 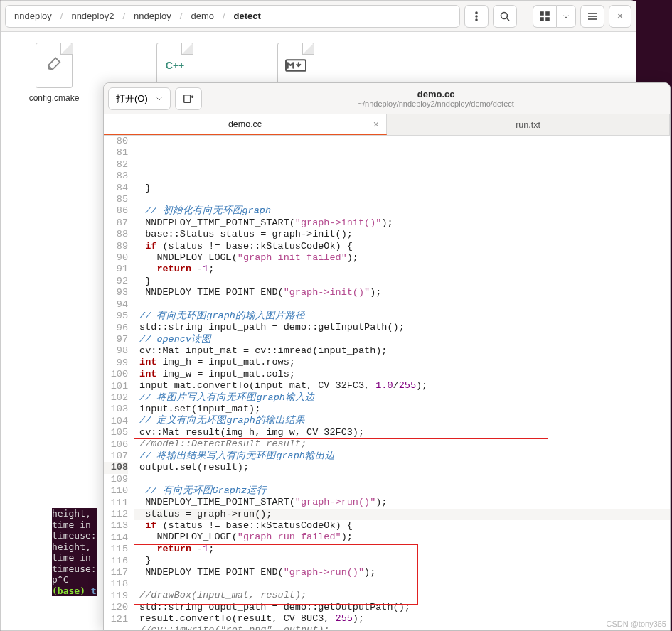 I want to click on new-document-icon, so click(x=188, y=99).